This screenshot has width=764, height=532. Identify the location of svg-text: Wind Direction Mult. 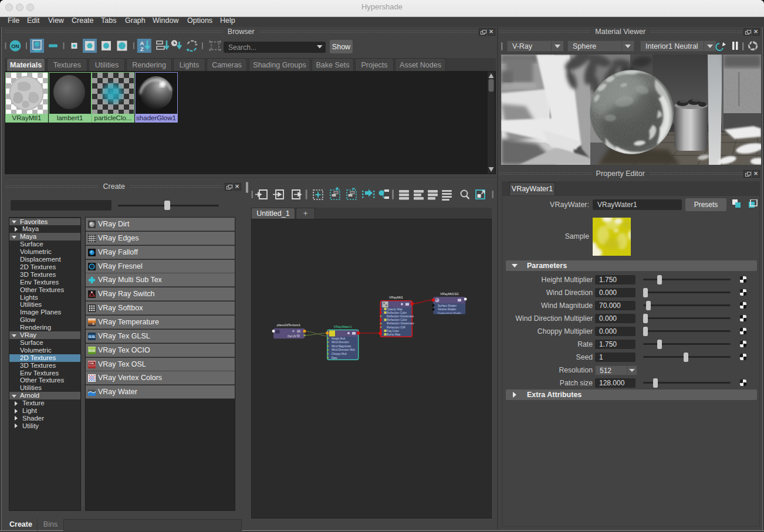
(344, 350).